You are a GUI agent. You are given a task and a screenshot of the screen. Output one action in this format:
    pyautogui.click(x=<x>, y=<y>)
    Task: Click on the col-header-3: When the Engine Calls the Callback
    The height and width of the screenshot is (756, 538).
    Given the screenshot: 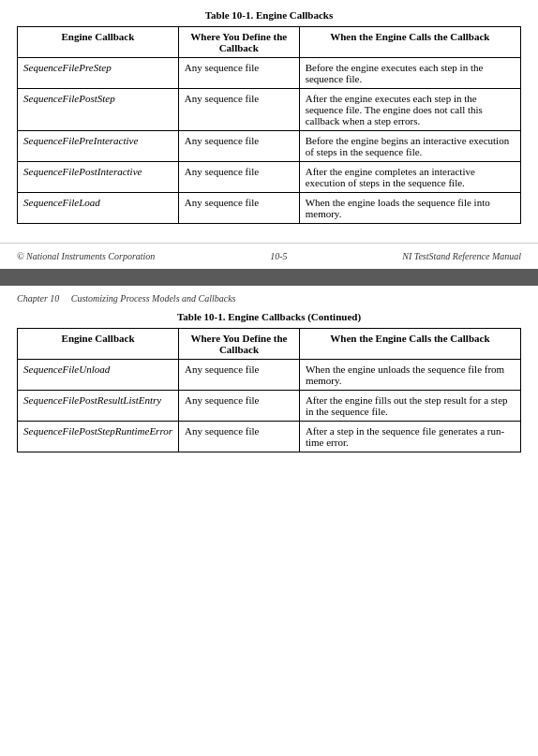 What is the action you would take?
    pyautogui.click(x=410, y=43)
    